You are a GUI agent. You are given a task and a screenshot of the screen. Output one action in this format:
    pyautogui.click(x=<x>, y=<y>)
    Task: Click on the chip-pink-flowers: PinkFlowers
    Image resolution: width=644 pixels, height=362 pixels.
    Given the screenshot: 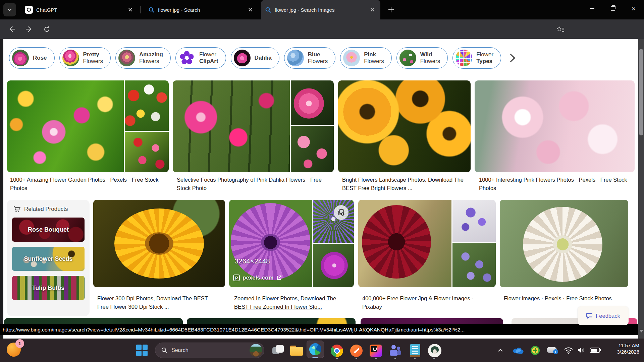 What is the action you would take?
    pyautogui.click(x=366, y=58)
    